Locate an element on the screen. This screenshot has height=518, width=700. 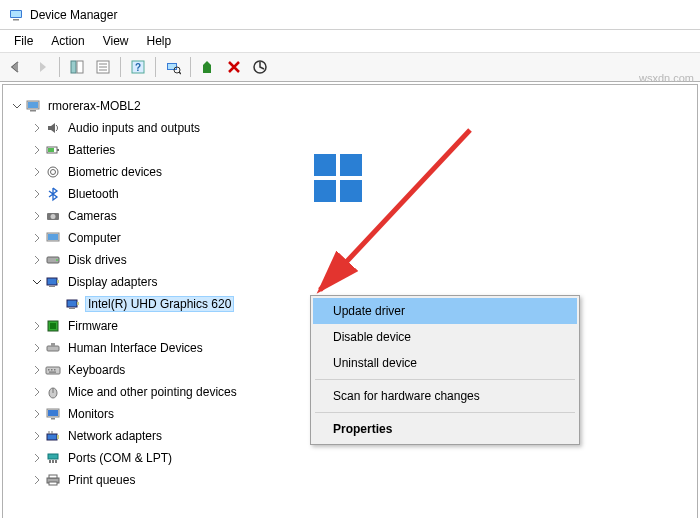
properties-button is located at coordinates (103, 67).